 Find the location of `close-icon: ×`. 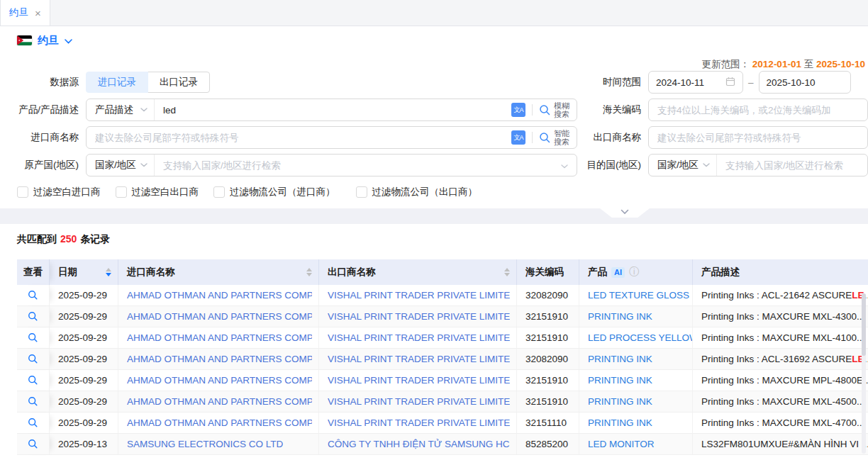

close-icon: × is located at coordinates (38, 13).